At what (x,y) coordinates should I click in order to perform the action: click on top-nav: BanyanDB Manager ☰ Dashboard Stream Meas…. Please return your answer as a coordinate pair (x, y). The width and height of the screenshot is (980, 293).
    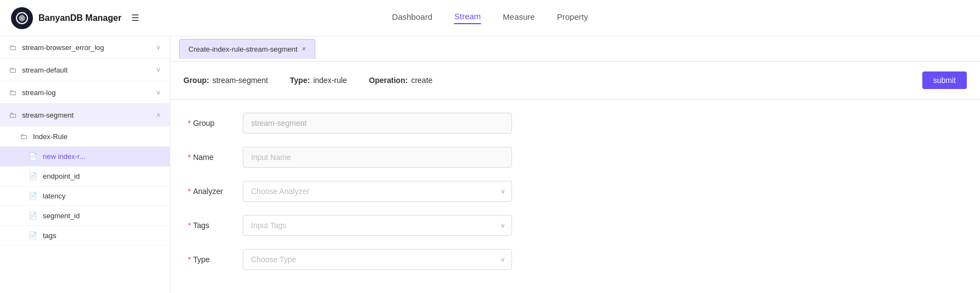
    Looking at the image, I should click on (490, 18).